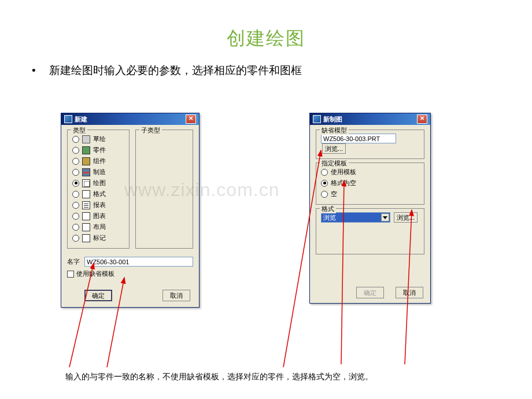 This screenshot has width=532, height=399. I want to click on drawing-icon, so click(86, 183).